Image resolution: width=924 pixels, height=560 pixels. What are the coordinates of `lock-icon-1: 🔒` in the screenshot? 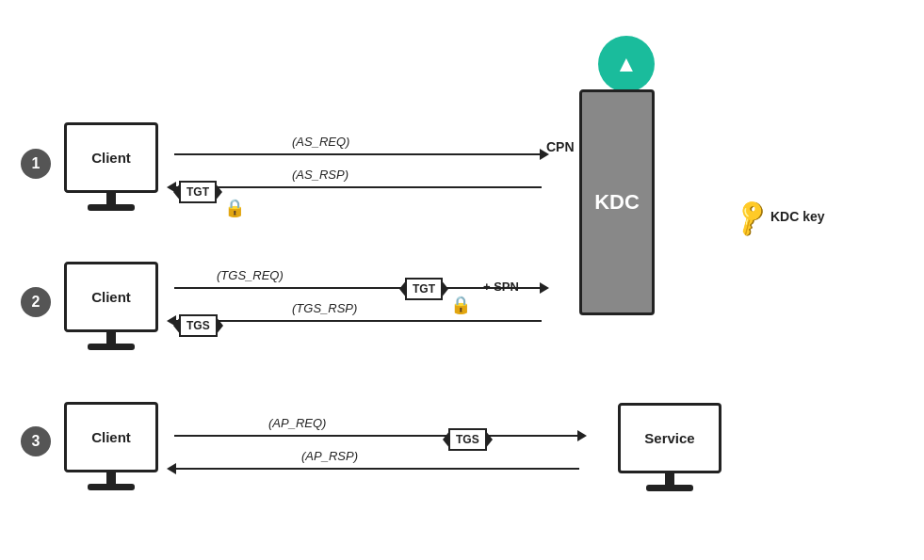 It's located at (235, 208).